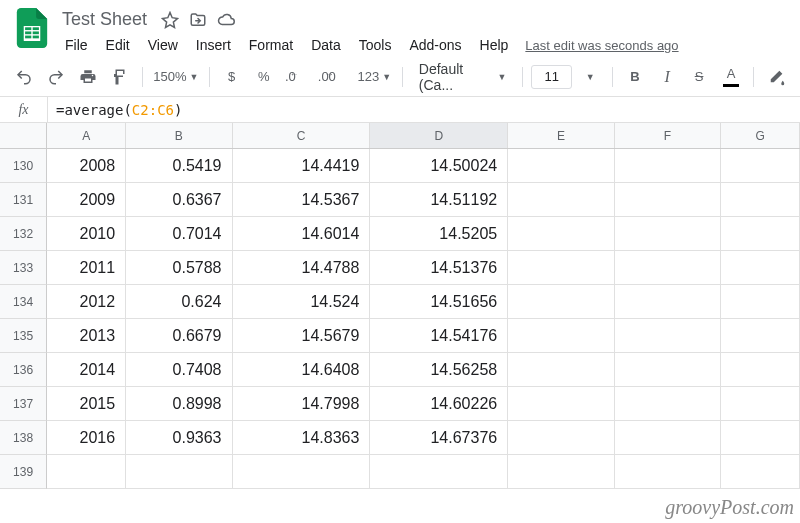 Image resolution: width=800 pixels, height=523 pixels. Describe the element at coordinates (86, 234) in the screenshot. I see `cell: 2010` at that location.